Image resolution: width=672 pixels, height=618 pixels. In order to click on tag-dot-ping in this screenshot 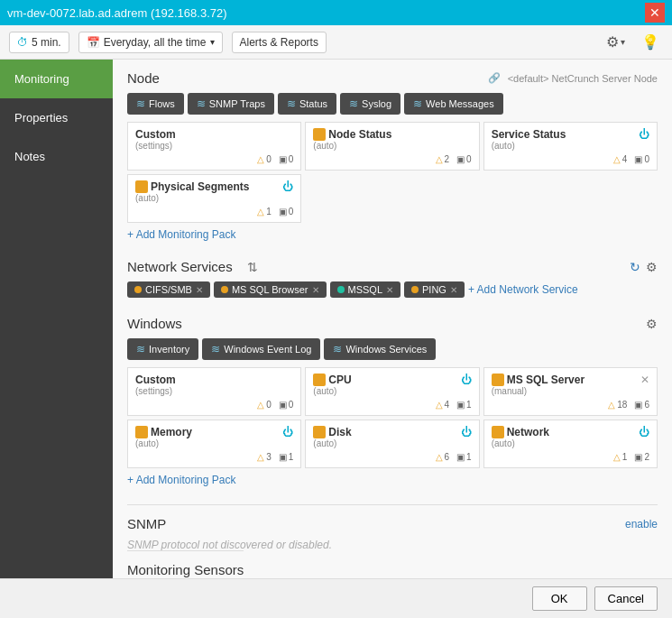, I will do `click(415, 290)`.